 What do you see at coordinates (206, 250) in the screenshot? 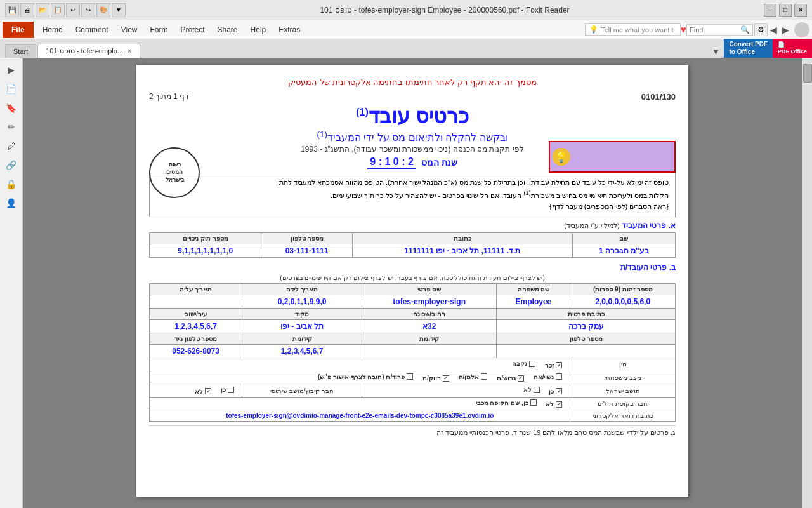
I see `employer-file: 9,1,1,1,1,1,1,1,0` at bounding box center [206, 250].